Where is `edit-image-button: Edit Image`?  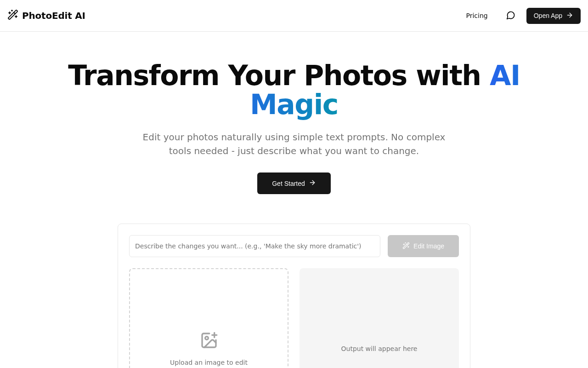 edit-image-button: Edit Image is located at coordinates (424, 246).